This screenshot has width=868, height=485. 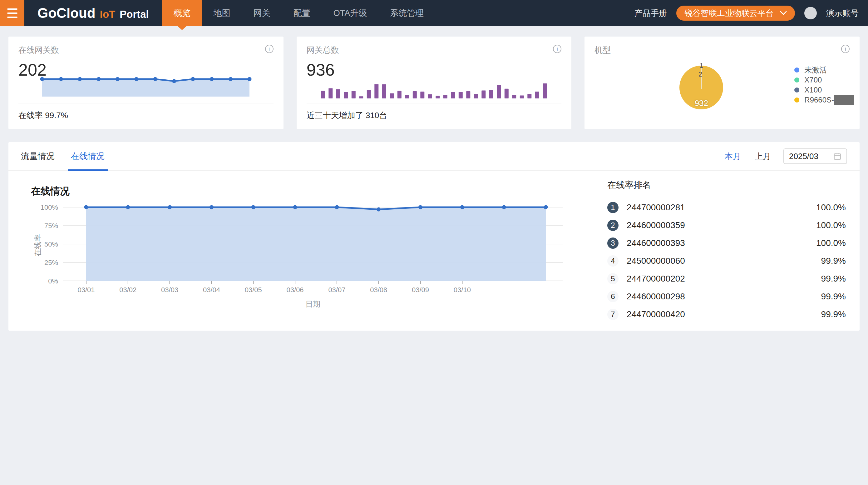 What do you see at coordinates (656, 314) in the screenshot?
I see `gateway-id: 244700000420` at bounding box center [656, 314].